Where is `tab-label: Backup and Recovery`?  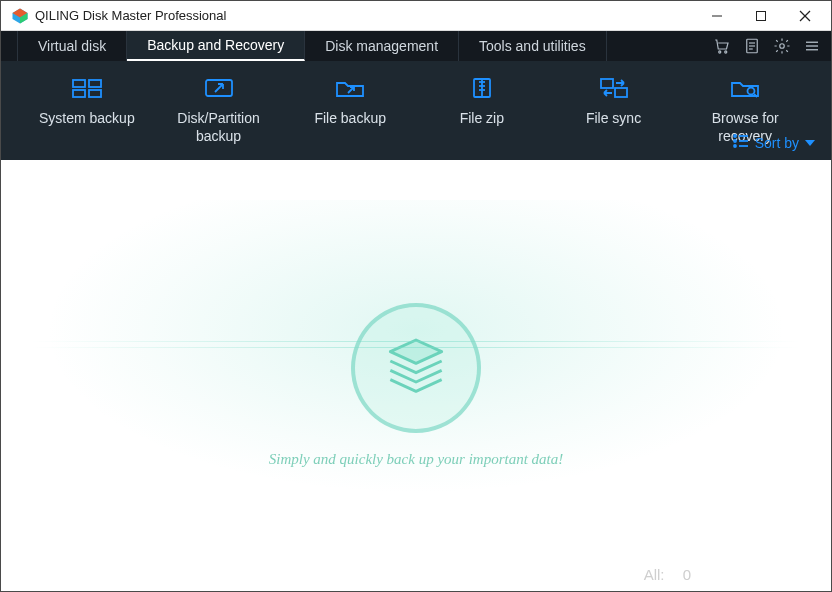
tab-label: Backup and Recovery is located at coordinates (216, 45).